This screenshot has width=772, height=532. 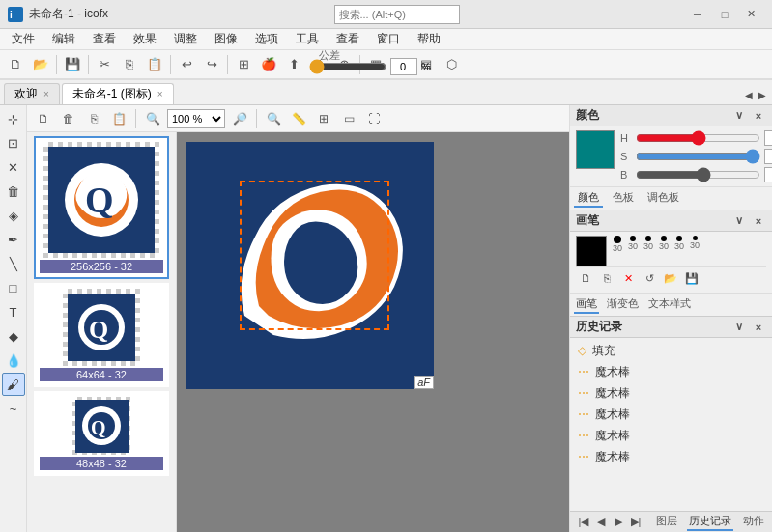 I want to click on h-value, so click(x=768, y=138).